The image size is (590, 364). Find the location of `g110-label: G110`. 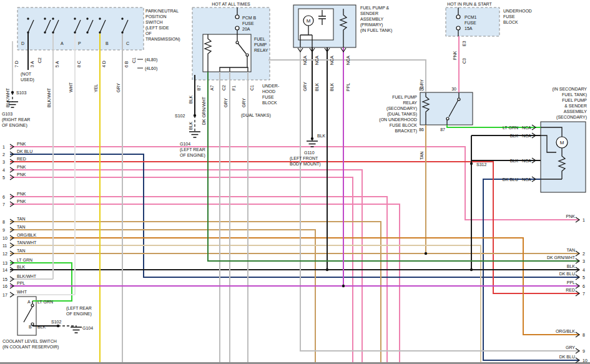

g110-label: G110 is located at coordinates (310, 152).